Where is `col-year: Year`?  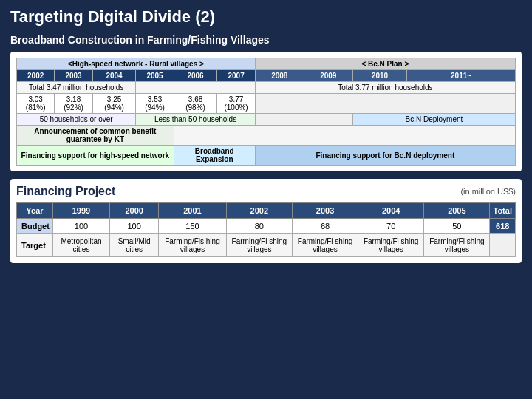
col-year: Year is located at coordinates (35, 211).